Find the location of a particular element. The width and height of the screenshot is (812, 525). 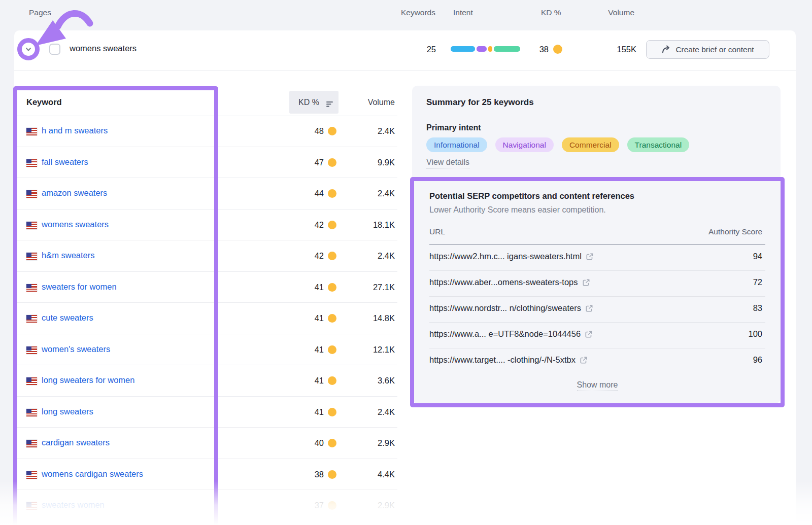

serp-authority-score: 83 is located at coordinates (732, 308).